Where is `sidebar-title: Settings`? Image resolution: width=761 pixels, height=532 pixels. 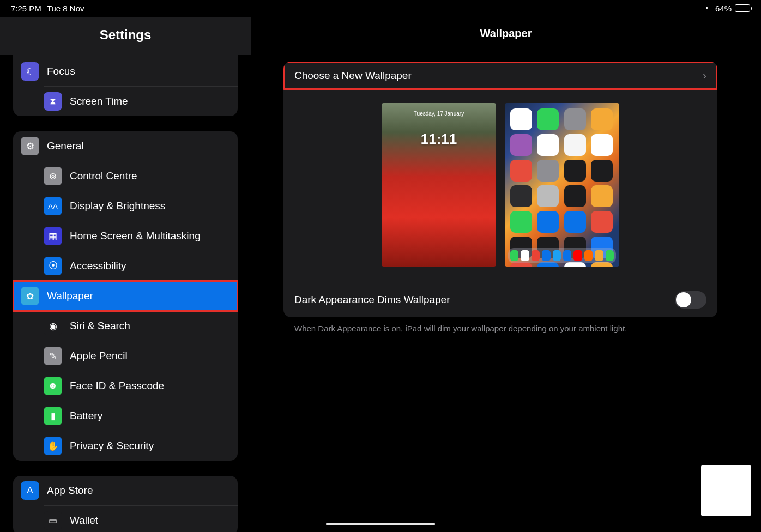
sidebar-title: Settings is located at coordinates (125, 36).